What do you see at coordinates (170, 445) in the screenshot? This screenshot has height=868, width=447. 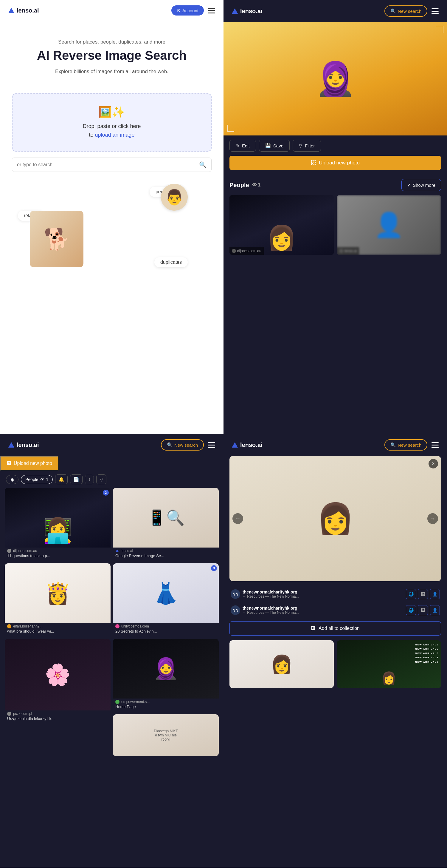 I see `new-search-icon-p3: 🔍` at bounding box center [170, 445].